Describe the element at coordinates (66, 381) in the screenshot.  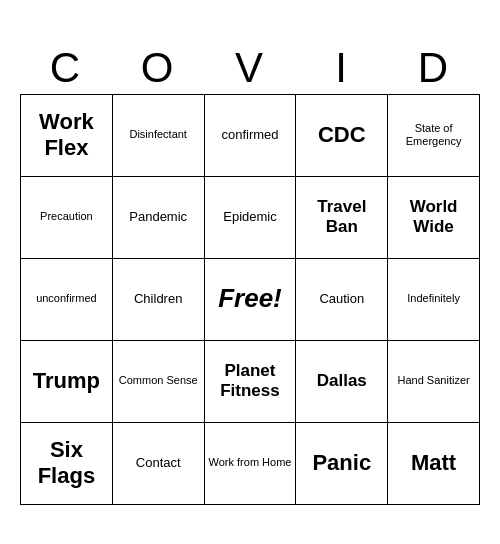
I see `cell-text: Trump` at that location.